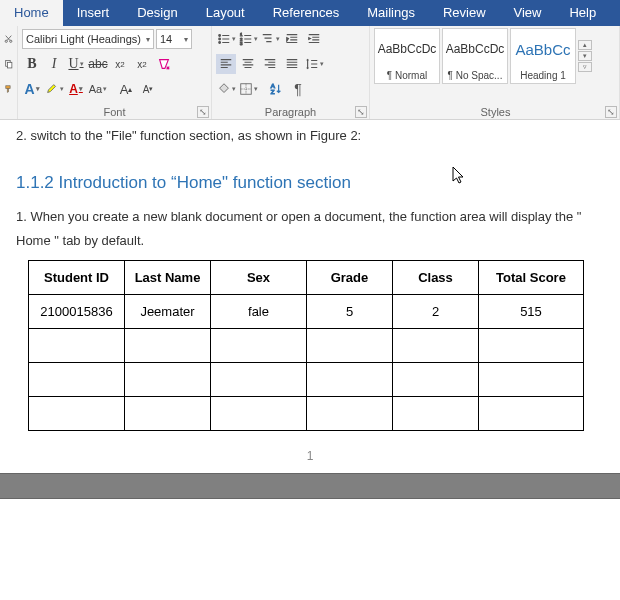 This screenshot has height=600, width=620. I want to click on body-text: 1. When you create a new blank document …, so click(310, 230).